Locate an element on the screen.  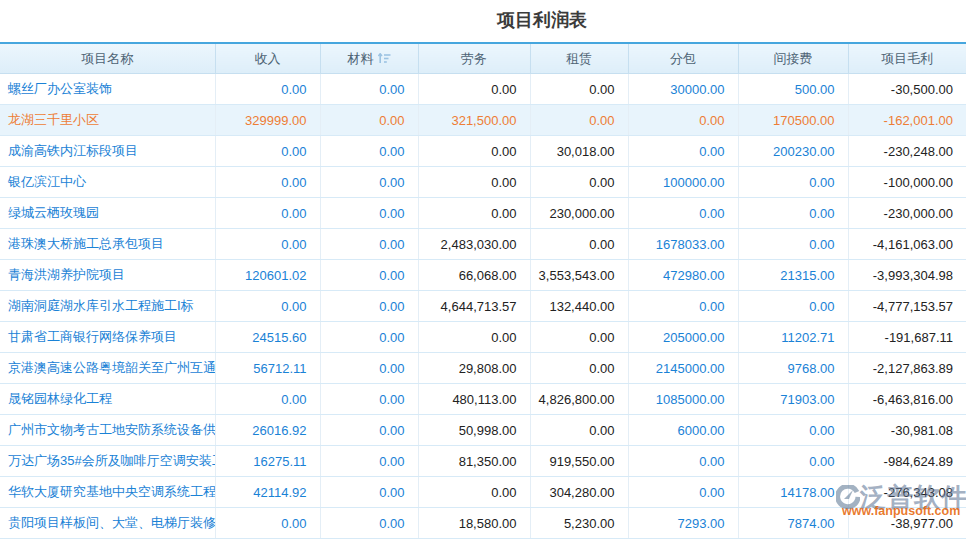
income-value-cell: 329999.00 is located at coordinates (268, 120).